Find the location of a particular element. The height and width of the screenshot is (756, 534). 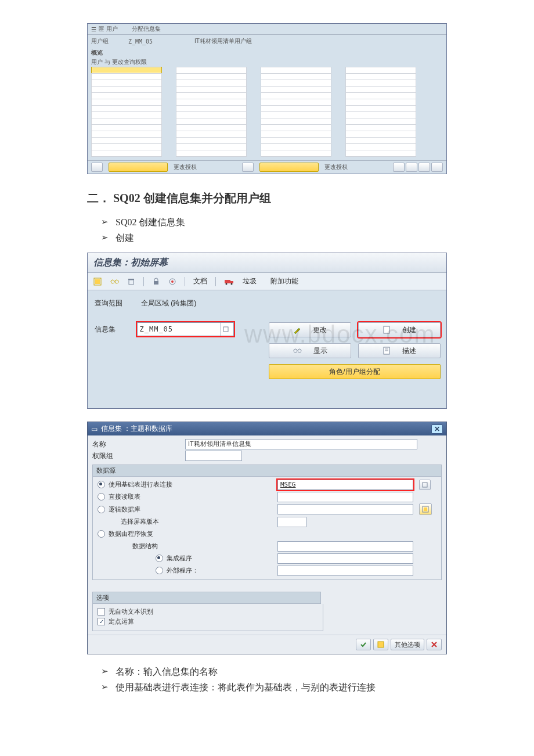

ok-button is located at coordinates (363, 645).